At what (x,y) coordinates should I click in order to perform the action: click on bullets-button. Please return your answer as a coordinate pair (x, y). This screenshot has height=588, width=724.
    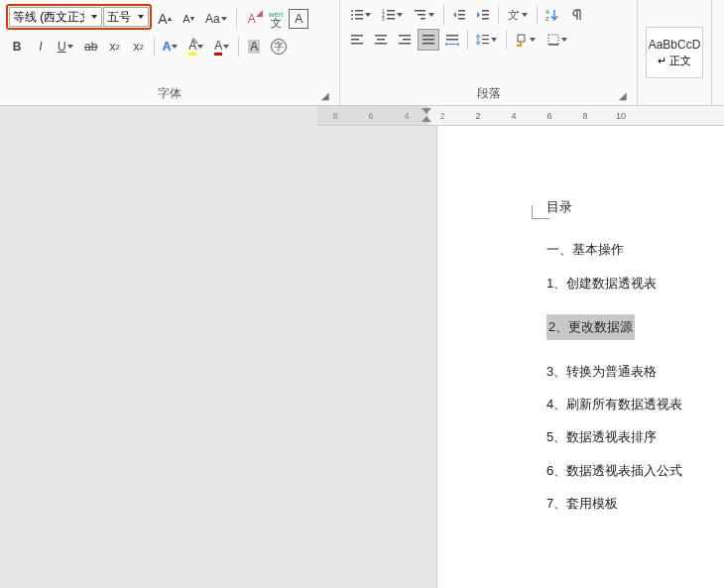
    Looking at the image, I should click on (361, 15).